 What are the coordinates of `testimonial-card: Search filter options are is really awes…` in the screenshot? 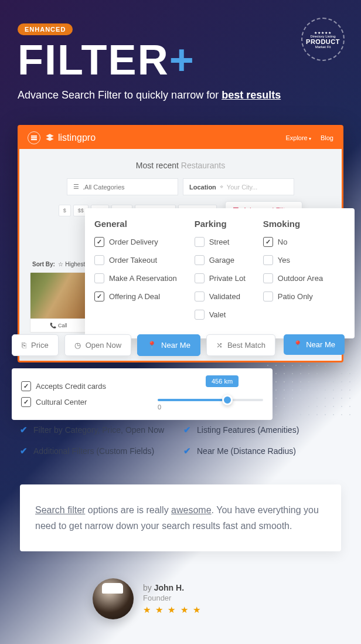 It's located at (180, 518).